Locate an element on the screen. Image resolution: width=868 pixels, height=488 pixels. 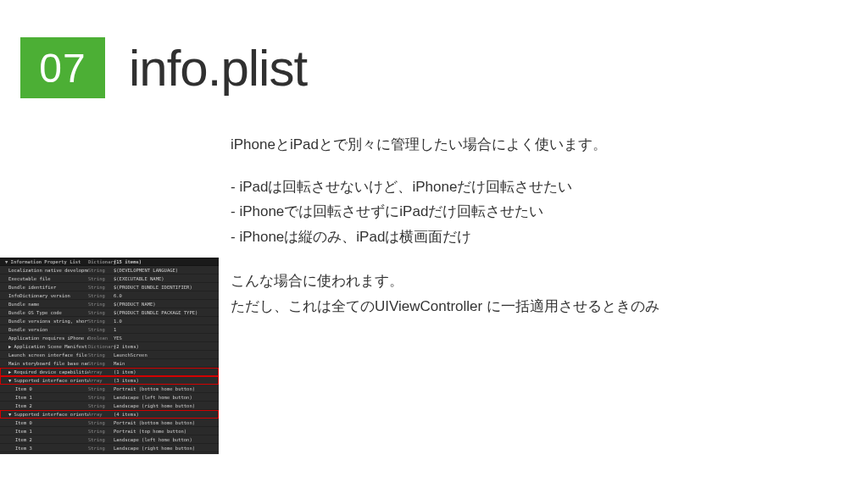
plist-value: YES is located at coordinates (164, 338).